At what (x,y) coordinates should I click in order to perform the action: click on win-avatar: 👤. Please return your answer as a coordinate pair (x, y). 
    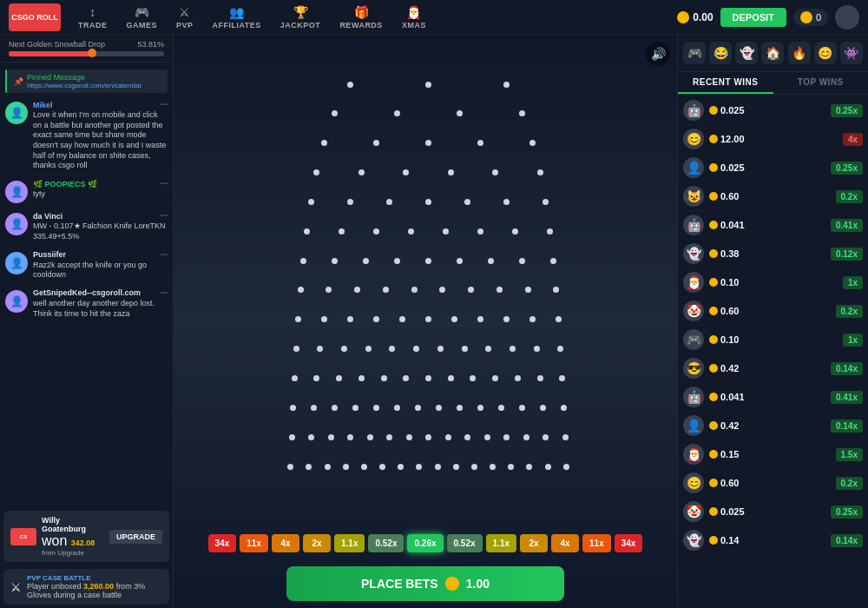
    Looking at the image, I should click on (694, 168).